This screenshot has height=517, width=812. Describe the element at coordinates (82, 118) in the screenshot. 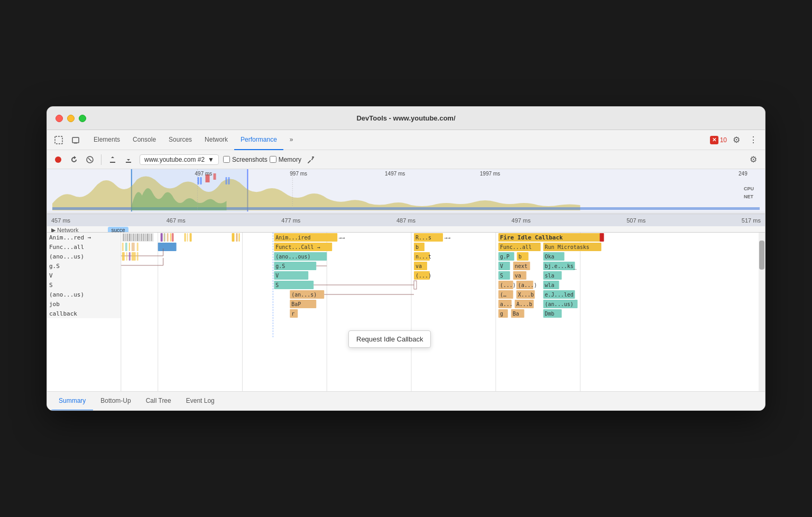

I see `maximize-button` at that location.